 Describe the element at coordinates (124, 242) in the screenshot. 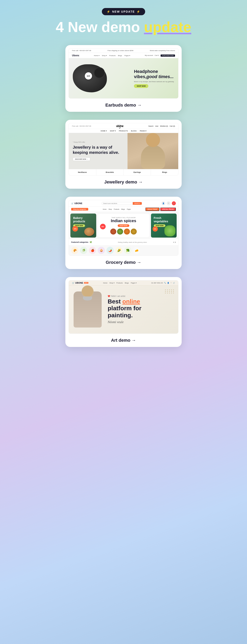

I see `grocery-featured-row: Featured categories 🌿 Eating healthy sta…` at that location.